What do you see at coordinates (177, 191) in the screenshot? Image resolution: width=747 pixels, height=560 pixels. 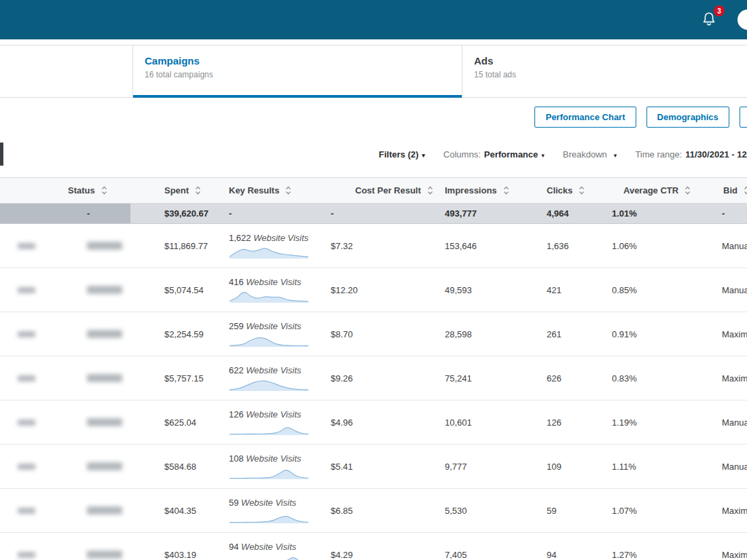 I see `header-spent: Spent` at bounding box center [177, 191].